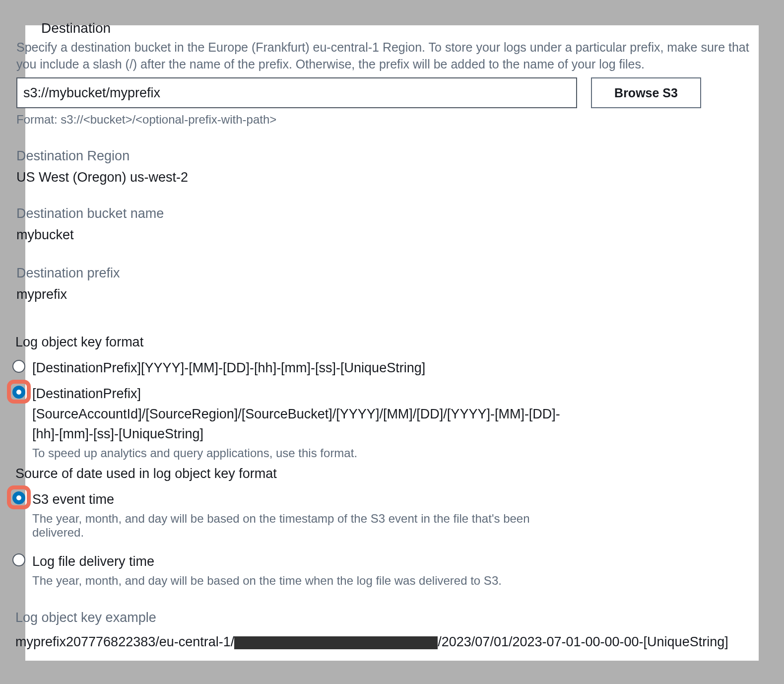  Describe the element at coordinates (380, 453) in the screenshot. I see `key-format-option-detailed-help: To speed up analytics and query applicat…` at that location.